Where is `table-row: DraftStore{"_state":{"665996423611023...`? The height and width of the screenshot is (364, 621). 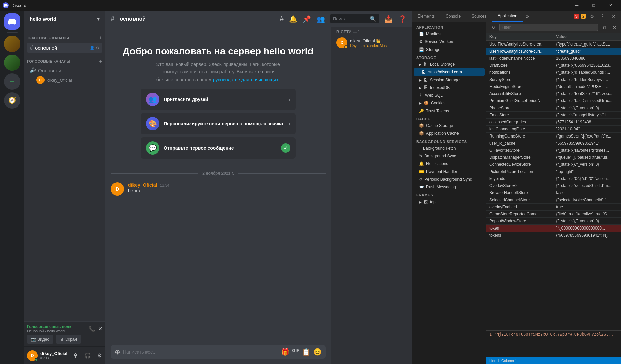
table-row: DraftStore{"_state":{"665996423611023... is located at coordinates (554, 65).